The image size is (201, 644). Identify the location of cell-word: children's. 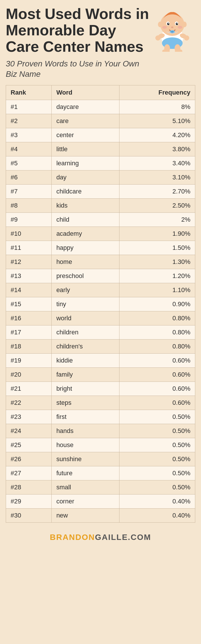
(86, 347).